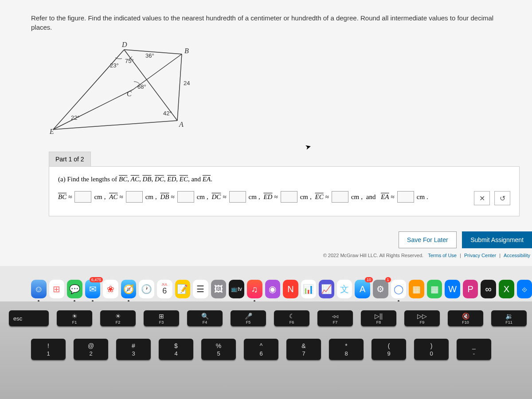 The height and width of the screenshot is (399, 532). Describe the element at coordinates (187, 51) in the screenshot. I see `svg-text: B` at that location.